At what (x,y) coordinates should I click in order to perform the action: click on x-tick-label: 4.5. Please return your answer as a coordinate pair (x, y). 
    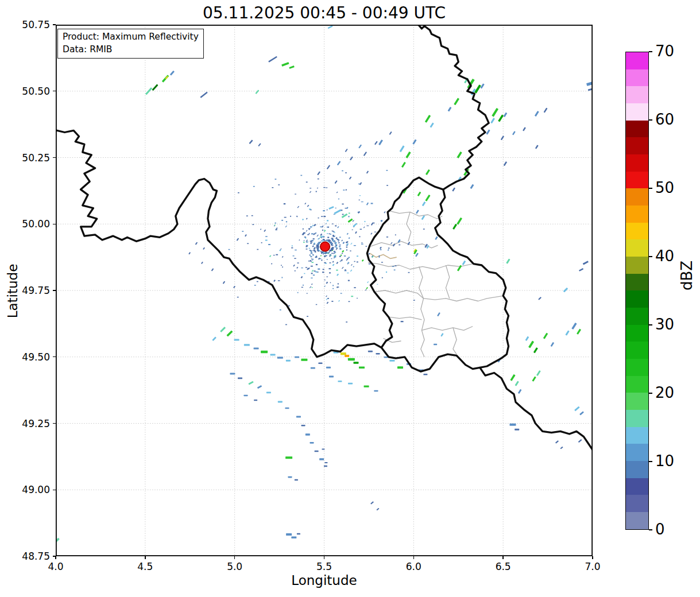
    Looking at the image, I should click on (145, 567).